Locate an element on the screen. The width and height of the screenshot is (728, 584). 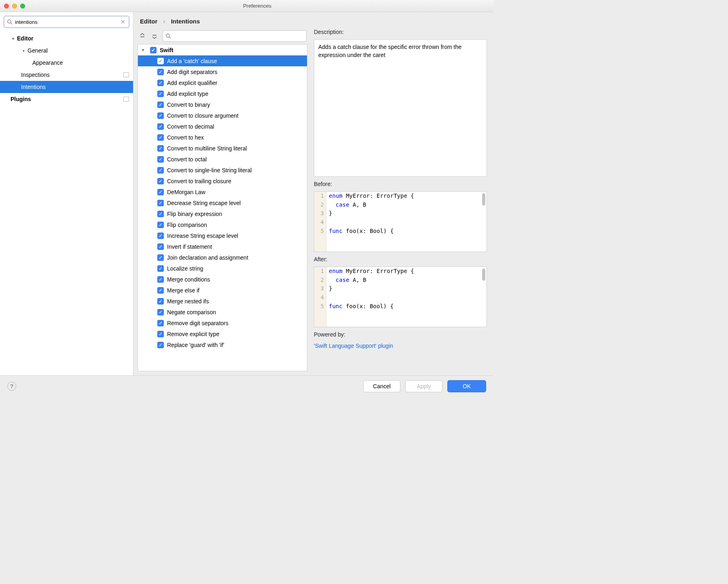
intention-item: ✓Convert to closure argument is located at coordinates (222, 116).